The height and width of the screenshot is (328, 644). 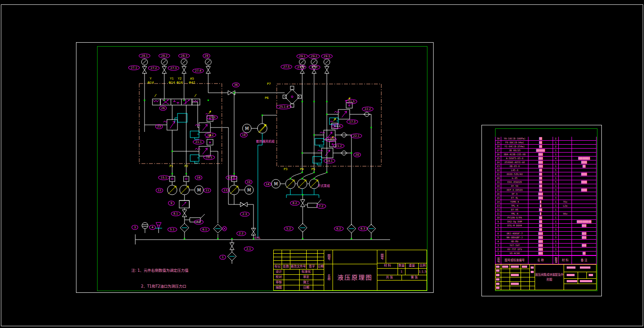 What do you see at coordinates (498, 241) in the screenshot?
I see `parts-cell-no: 4` at bounding box center [498, 241].